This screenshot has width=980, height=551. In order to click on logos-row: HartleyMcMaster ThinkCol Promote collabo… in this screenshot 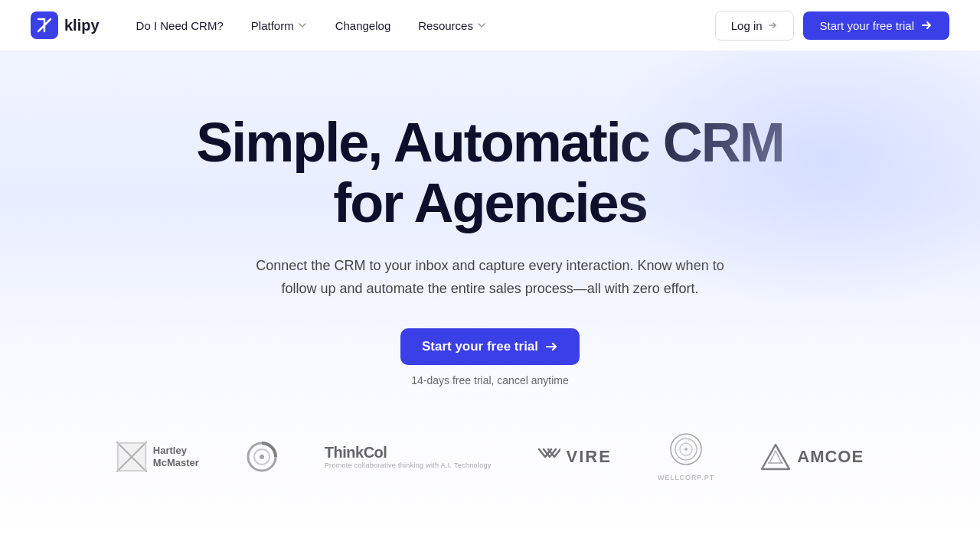, I will do `click(490, 457)`.